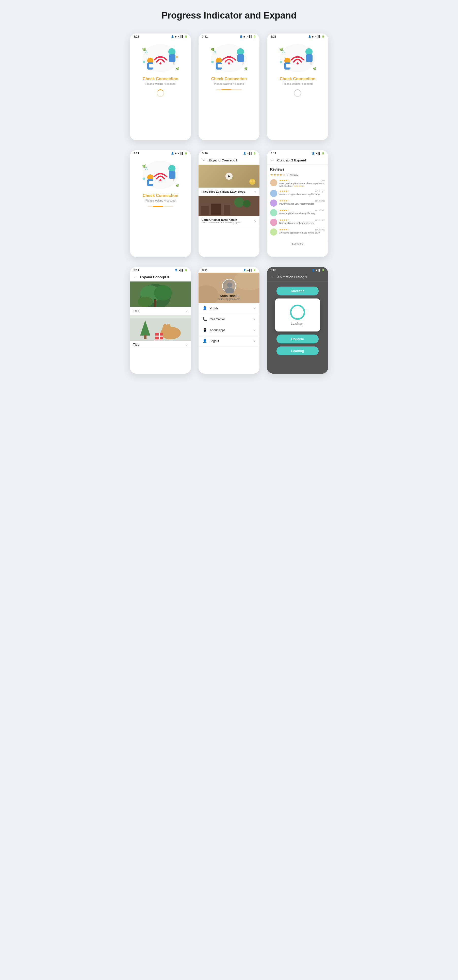  What do you see at coordinates (297, 169) in the screenshot?
I see `reviews-title: Reviews` at bounding box center [297, 169].